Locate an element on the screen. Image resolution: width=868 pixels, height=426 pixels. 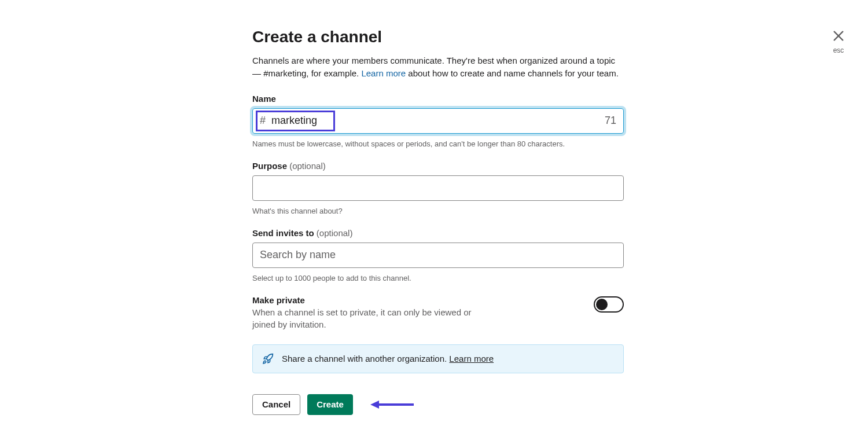
close-label: esc is located at coordinates (838, 50).